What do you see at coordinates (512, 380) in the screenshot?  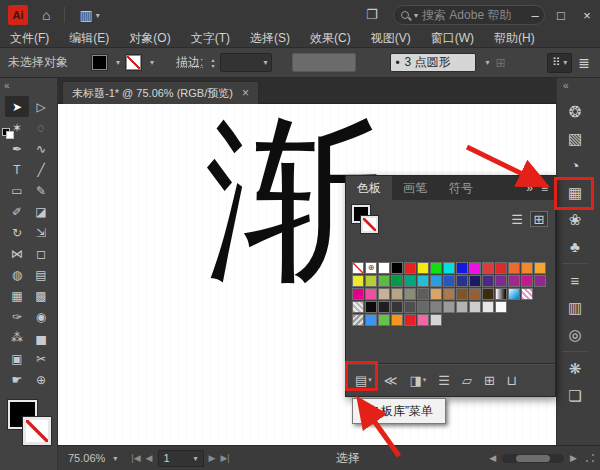 I see `delete-swatch-icon: ⊔` at bounding box center [512, 380].